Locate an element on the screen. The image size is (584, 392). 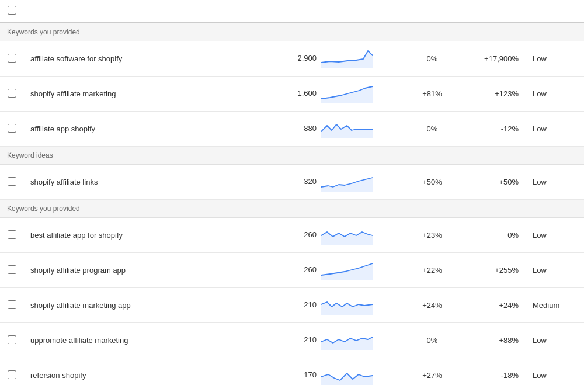
table-row: shopify affiliate marketing 1,600 +81% +… is located at coordinates (292, 94).